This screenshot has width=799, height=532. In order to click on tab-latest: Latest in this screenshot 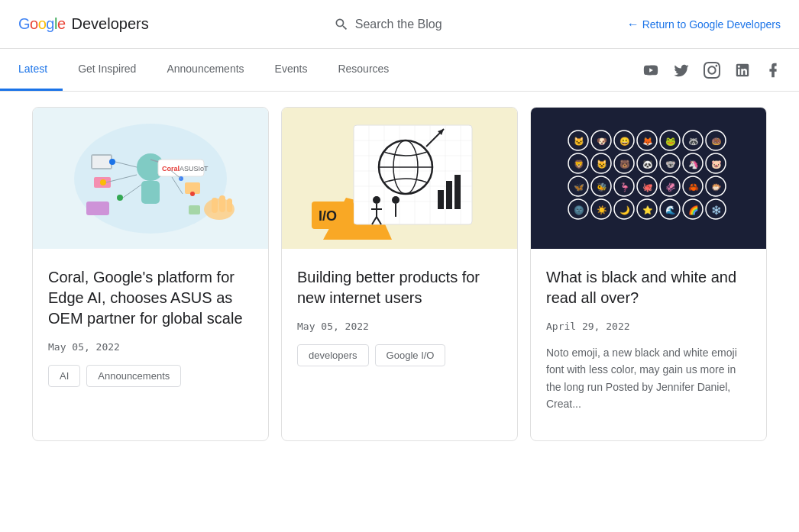, I will do `click(31, 70)`.